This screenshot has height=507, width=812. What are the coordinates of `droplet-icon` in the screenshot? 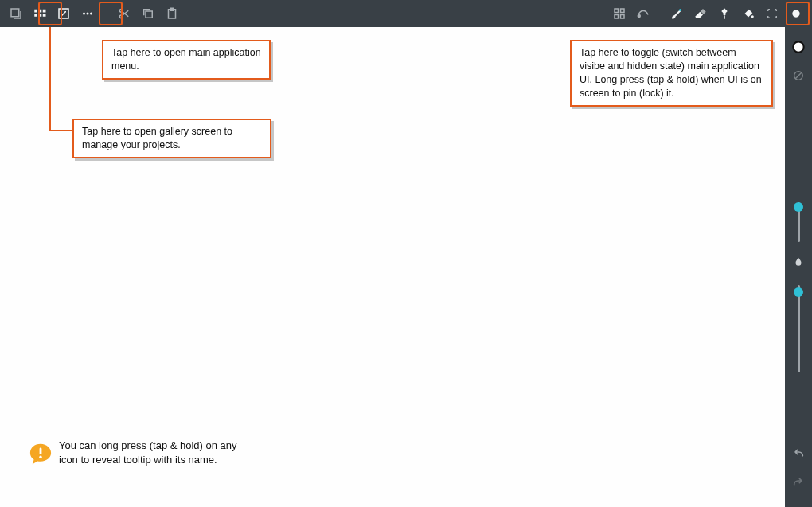 It's located at (798, 262).